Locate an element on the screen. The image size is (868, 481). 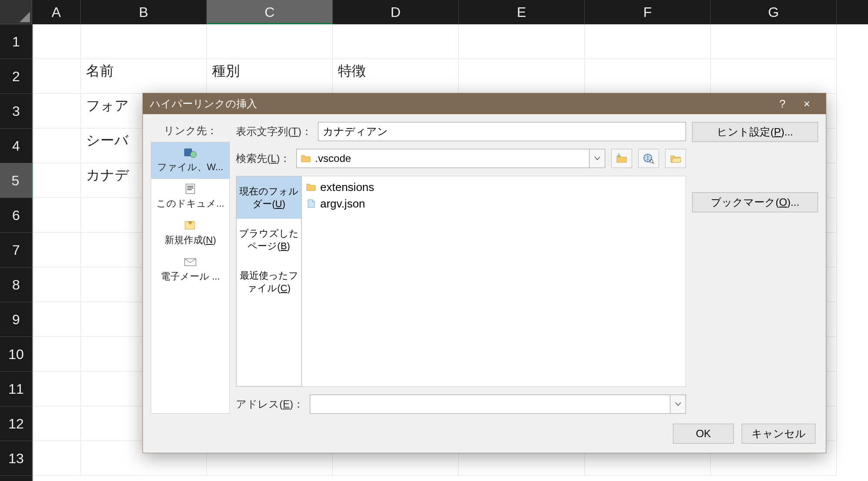
dialog-titlebar: ハイパーリンクの挿入 ? × is located at coordinates (484, 104).